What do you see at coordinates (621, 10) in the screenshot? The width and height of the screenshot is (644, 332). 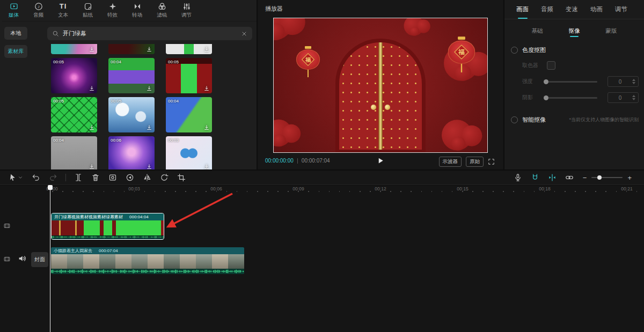 I see `settings-tab-adjust: 调节` at bounding box center [621, 10].